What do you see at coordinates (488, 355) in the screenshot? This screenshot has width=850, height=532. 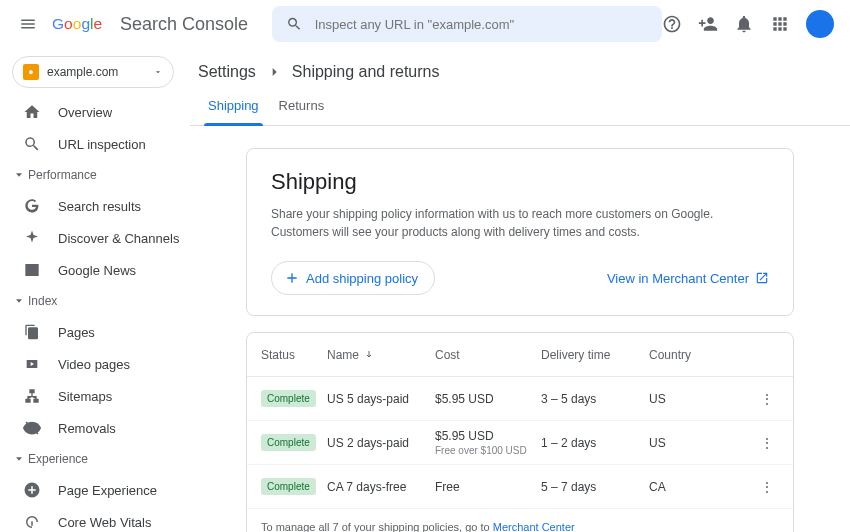 I see `th-cost: Cost` at bounding box center [488, 355].